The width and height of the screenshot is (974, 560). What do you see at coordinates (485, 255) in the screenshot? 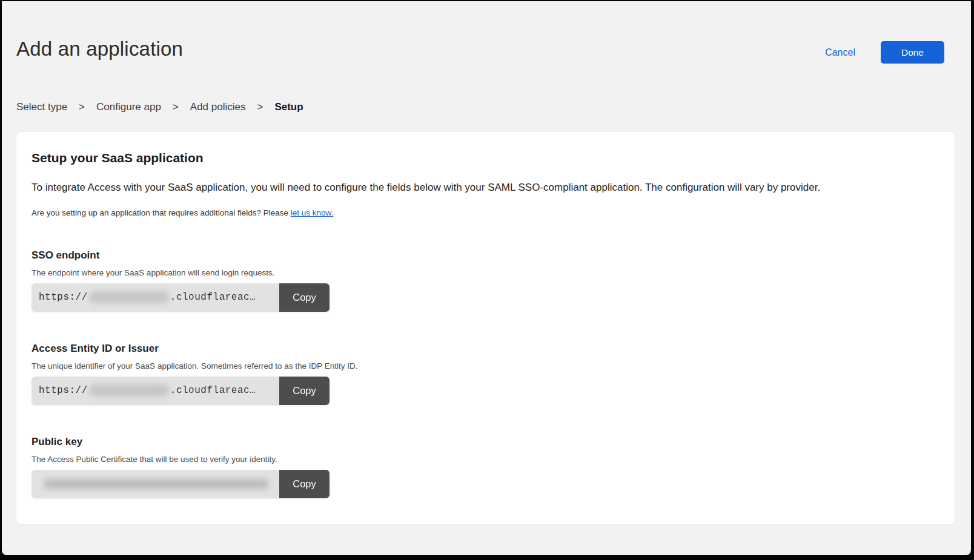
I see `sso-endpoint-label: SSO endpoint` at bounding box center [485, 255].